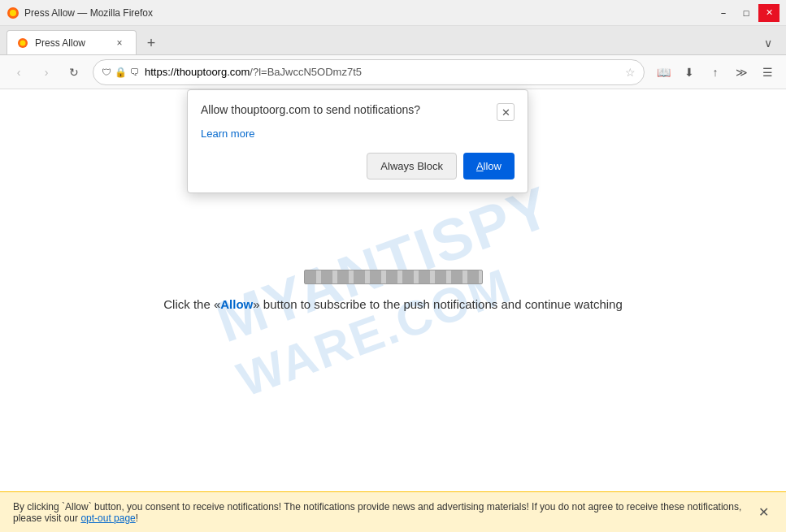  I want to click on popup-buttons: Always Block Allow, so click(358, 166).